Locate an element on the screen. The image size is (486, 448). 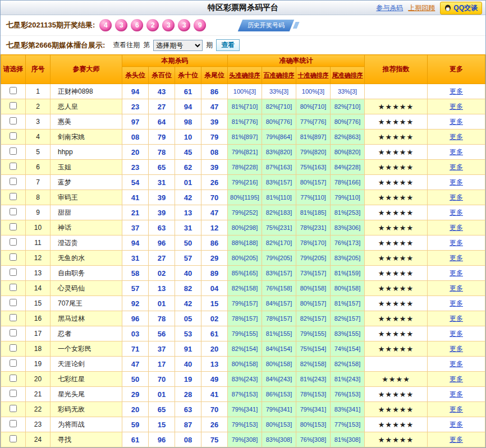
accuracy-ten-value: 75%[154] is located at coordinates (313, 349).